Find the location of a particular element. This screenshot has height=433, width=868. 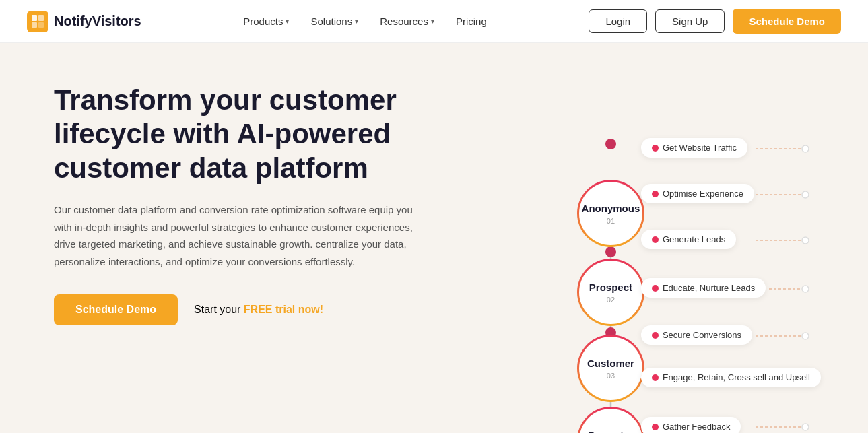

login-button: Login is located at coordinates (618, 22).